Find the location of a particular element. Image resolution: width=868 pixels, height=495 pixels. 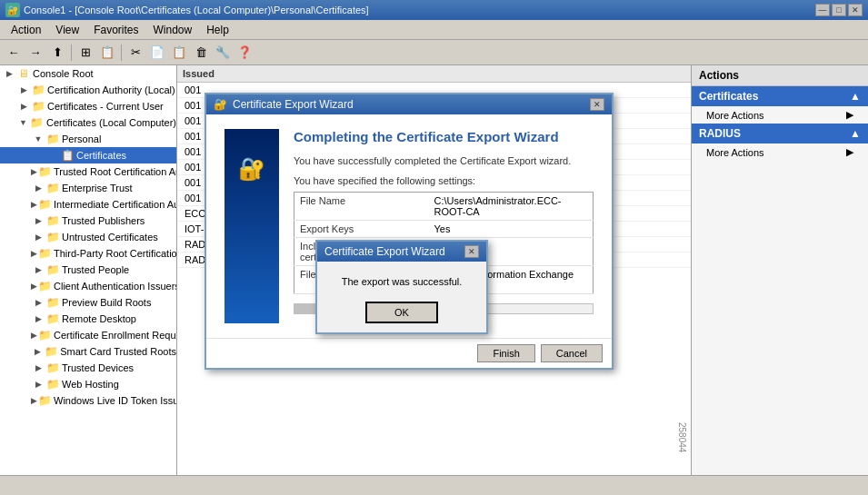

copy-button: 📄 is located at coordinates (157, 53).